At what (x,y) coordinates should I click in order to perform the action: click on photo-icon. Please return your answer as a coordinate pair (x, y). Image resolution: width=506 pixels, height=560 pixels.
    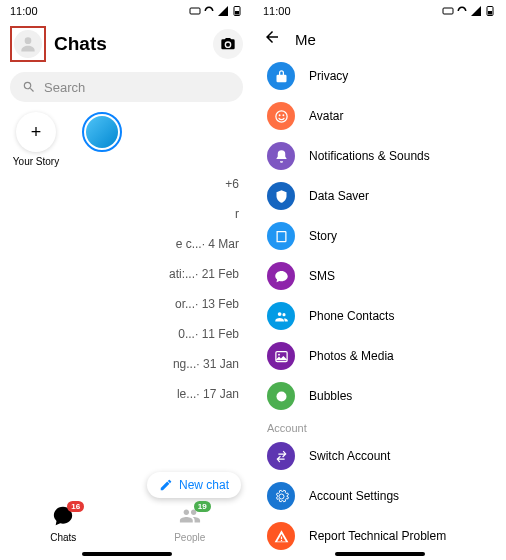
    Looking at the image, I should click on (281, 356).